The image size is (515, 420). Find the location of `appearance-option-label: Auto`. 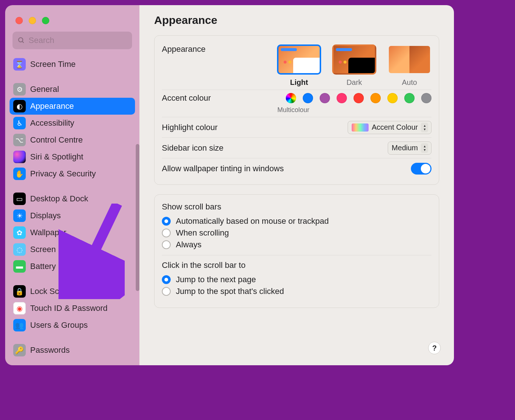

appearance-option-label: Auto is located at coordinates (409, 82).